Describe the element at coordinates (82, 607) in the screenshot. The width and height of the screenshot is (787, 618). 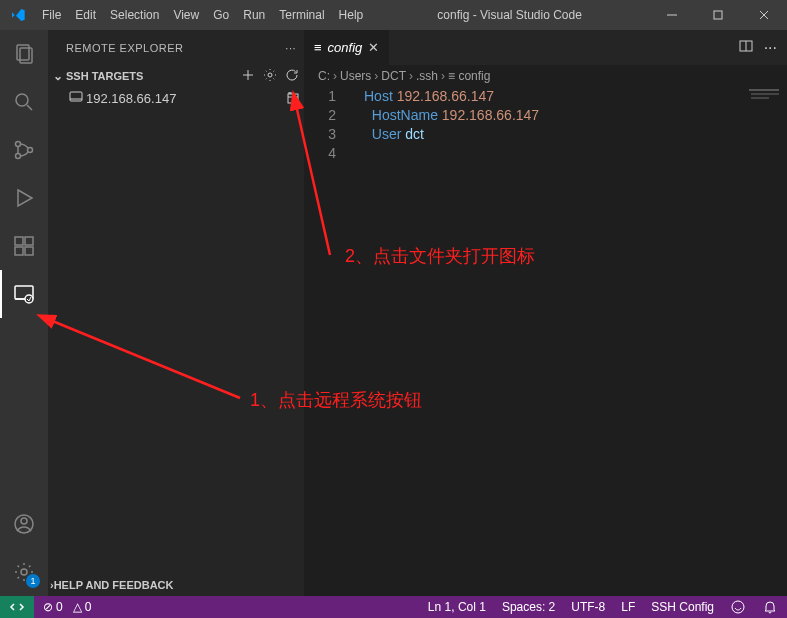
I see `warnings-item: △0` at that location.